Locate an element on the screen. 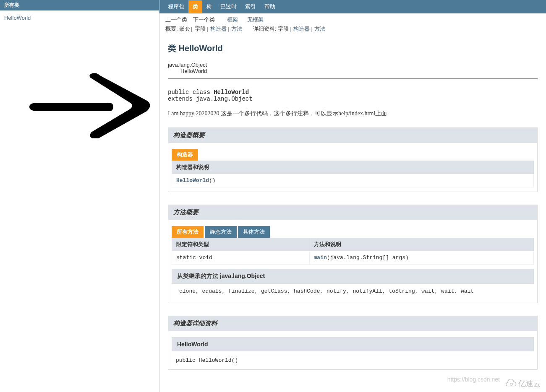  class-description: I am happy 20202020 这是一个多行代码，这个多行注释，可以显示… is located at coordinates (353, 114).